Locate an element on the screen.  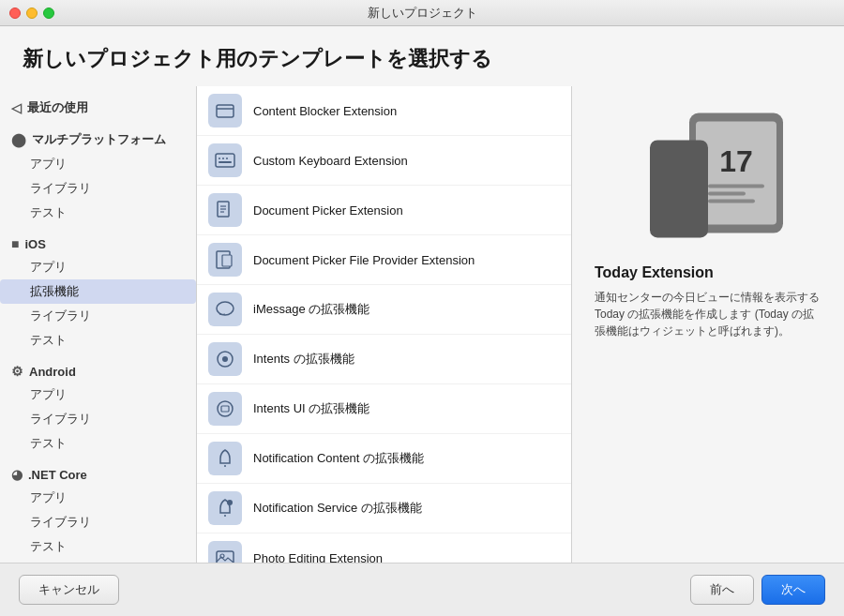
traffic-lights is located at coordinates (32, 13).